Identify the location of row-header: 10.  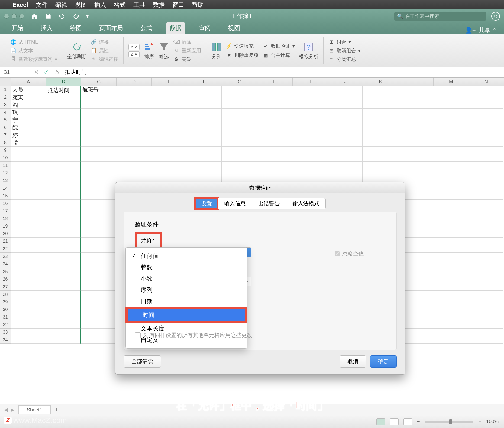
(5, 158).